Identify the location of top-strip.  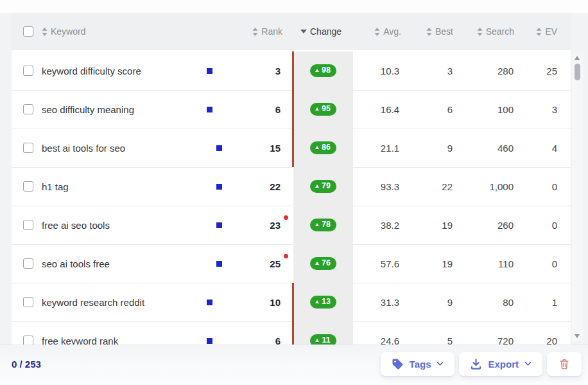
(294, 6).